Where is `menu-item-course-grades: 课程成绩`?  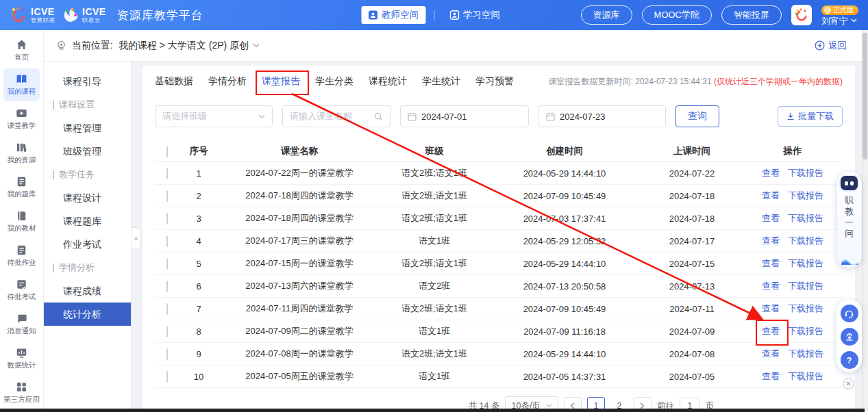
menu-item-course-grades: 课程成绩 is located at coordinates (88, 291).